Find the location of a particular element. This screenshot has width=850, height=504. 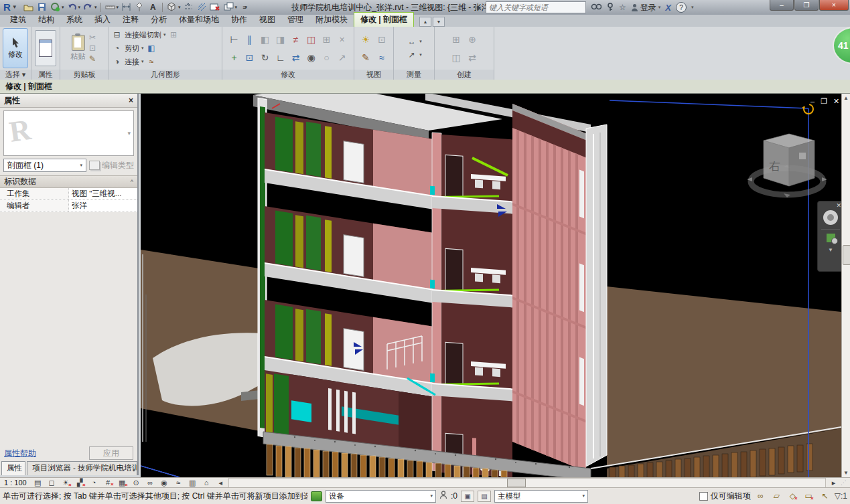

select-elements-by-face-icon: ▭× is located at coordinates (809, 496).